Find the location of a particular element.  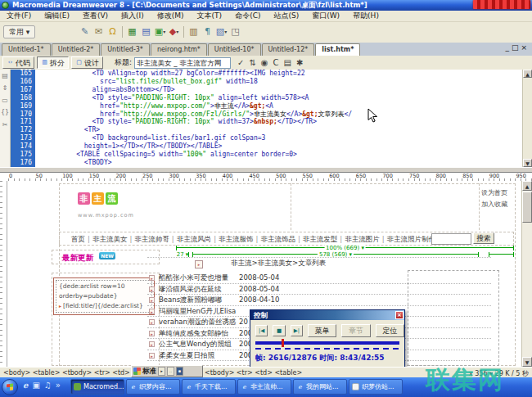

document-tab: Untitled-12* is located at coordinates (288, 49).